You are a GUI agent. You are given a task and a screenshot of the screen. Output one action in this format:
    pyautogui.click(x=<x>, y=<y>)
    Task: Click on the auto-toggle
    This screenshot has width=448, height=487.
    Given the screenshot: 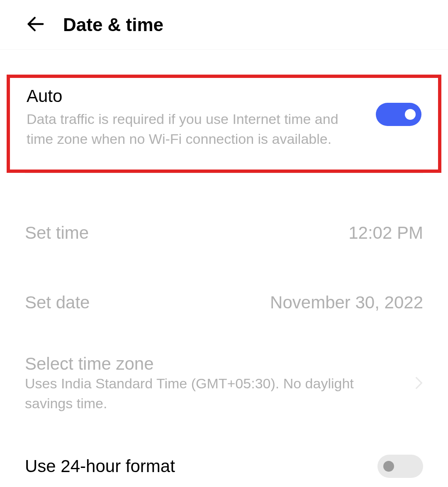 What is the action you would take?
    pyautogui.click(x=399, y=114)
    